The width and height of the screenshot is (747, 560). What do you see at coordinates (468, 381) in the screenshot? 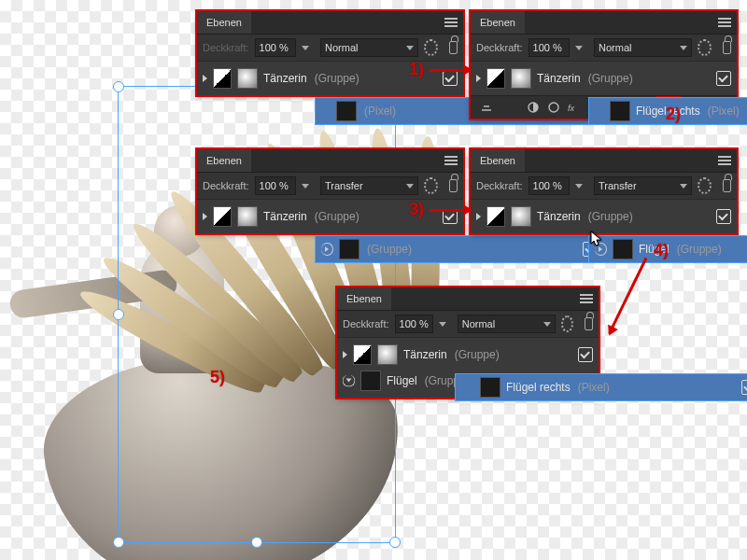
I see `layer-row-fluegel: Flügel (Gruppe)` at bounding box center [468, 381].